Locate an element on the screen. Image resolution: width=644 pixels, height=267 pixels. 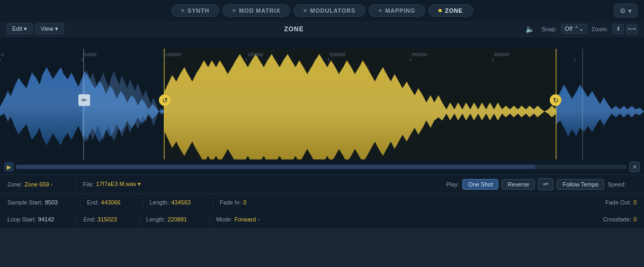
follow-tempo-button: Follow Tempo is located at coordinates (580, 184).